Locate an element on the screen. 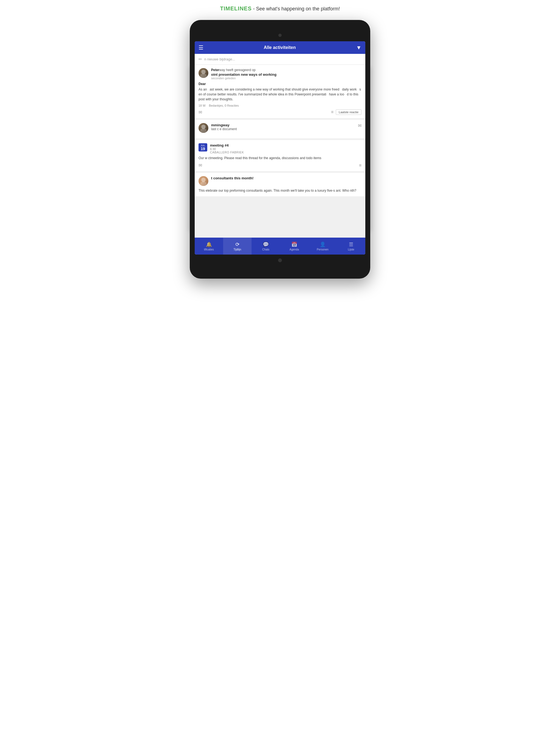 Image resolution: width=560 pixels, height=747 pixels. consultant-body: This elebrate our top preforming consult… is located at coordinates (280, 190).